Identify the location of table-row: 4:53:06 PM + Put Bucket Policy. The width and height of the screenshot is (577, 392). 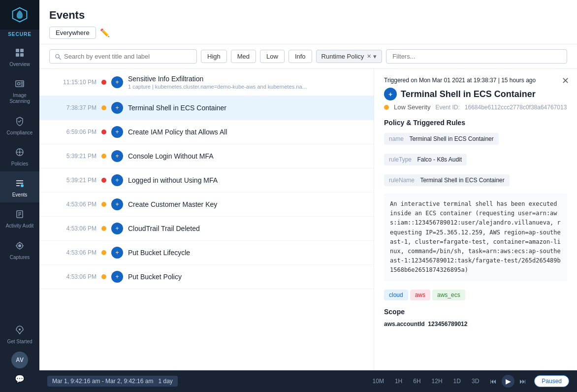
(207, 277).